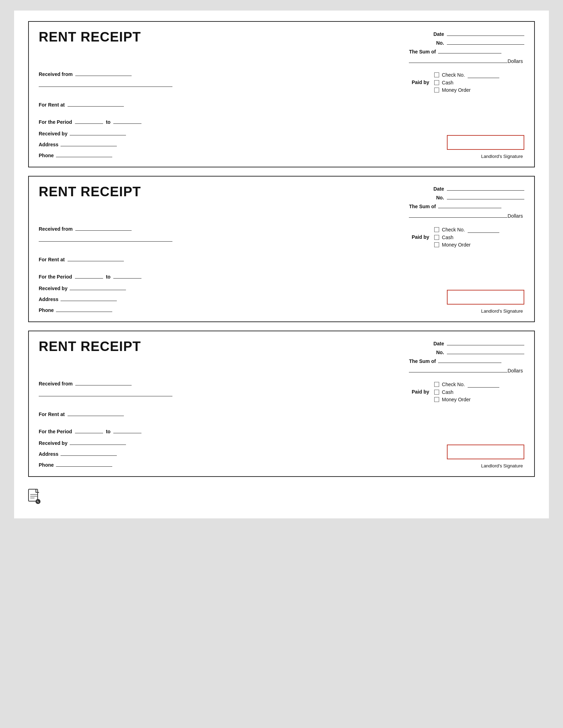  What do you see at coordinates (56, 432) in the screenshot?
I see `period-label-3: For the Period` at bounding box center [56, 432].